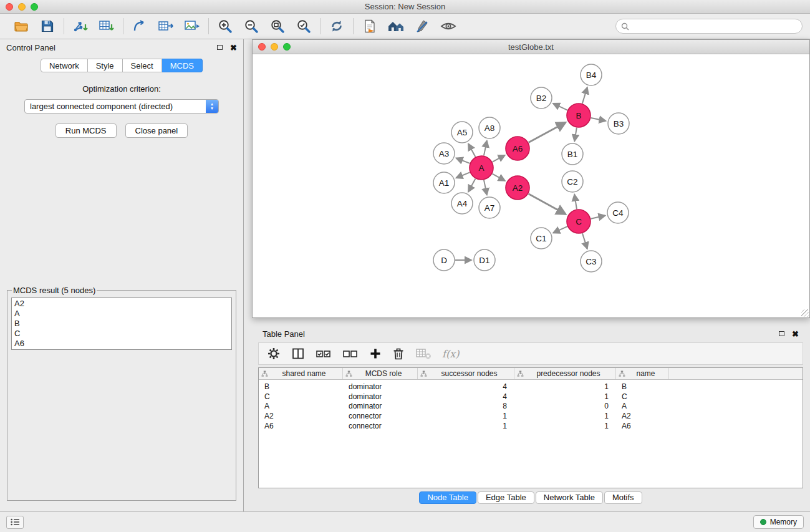 The width and height of the screenshot is (810, 532). I want to click on show-columns-icon, so click(298, 354).